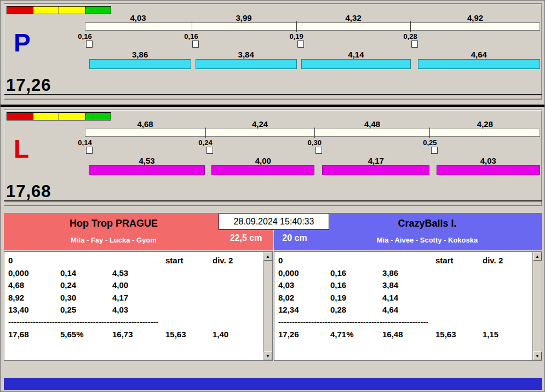  What do you see at coordinates (295, 238) in the screenshot?
I see `jump-height-right: 20 cm` at bounding box center [295, 238].